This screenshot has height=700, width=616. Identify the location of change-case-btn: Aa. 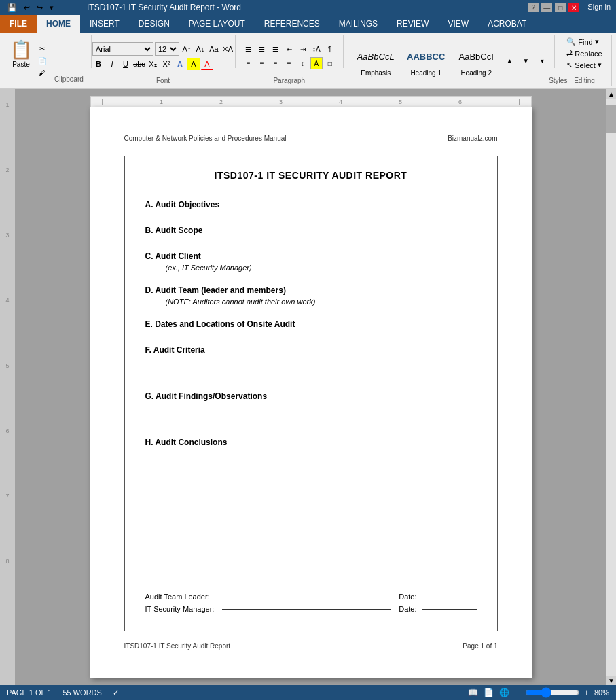
(214, 49).